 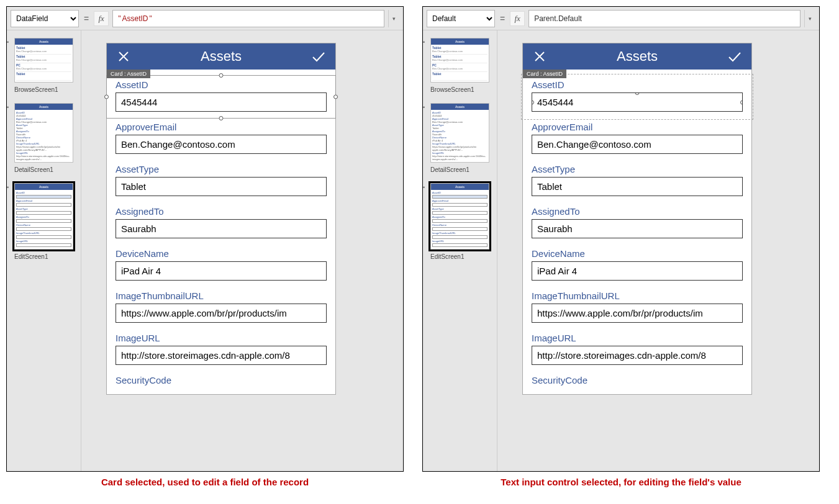 What do you see at coordinates (621, 482) in the screenshot?
I see `caption-right: Text input control selected, for editing…` at bounding box center [621, 482].